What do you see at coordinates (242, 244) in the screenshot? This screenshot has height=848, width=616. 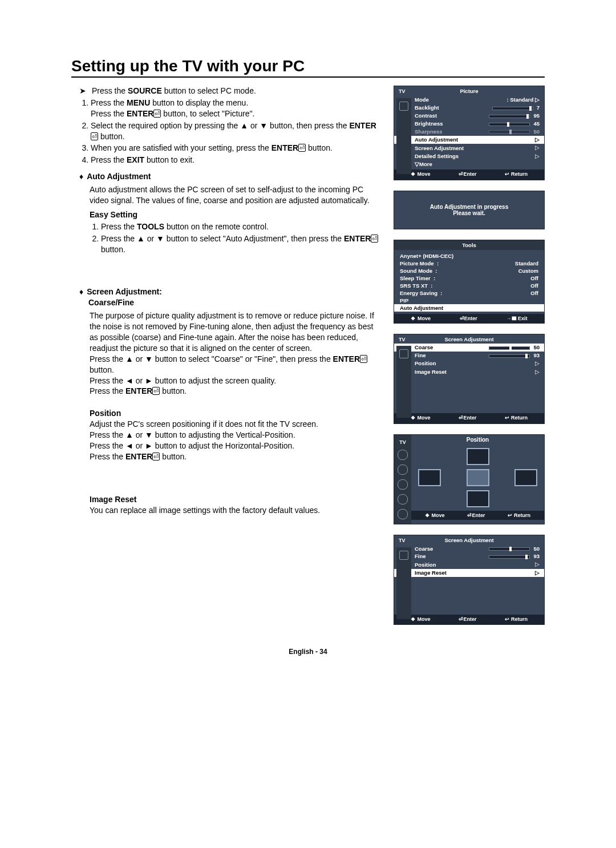 I see `easy-step-2: Press the ▲ or ▼ button to select "Auto …` at bounding box center [242, 244].